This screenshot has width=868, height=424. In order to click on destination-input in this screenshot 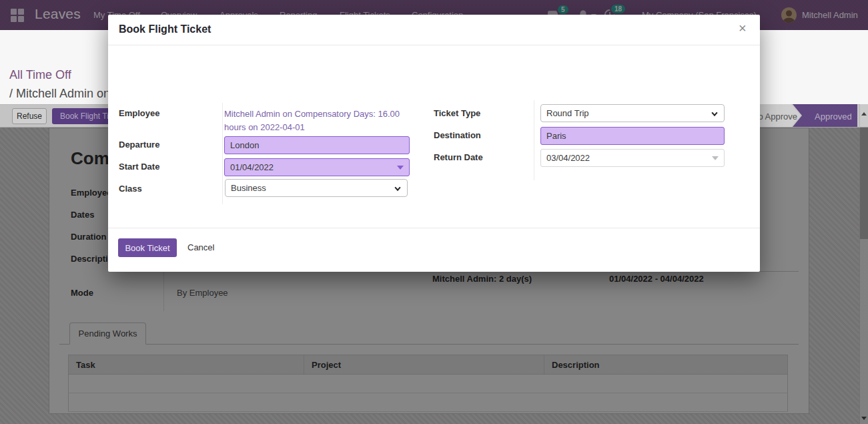, I will do `click(632, 136)`.